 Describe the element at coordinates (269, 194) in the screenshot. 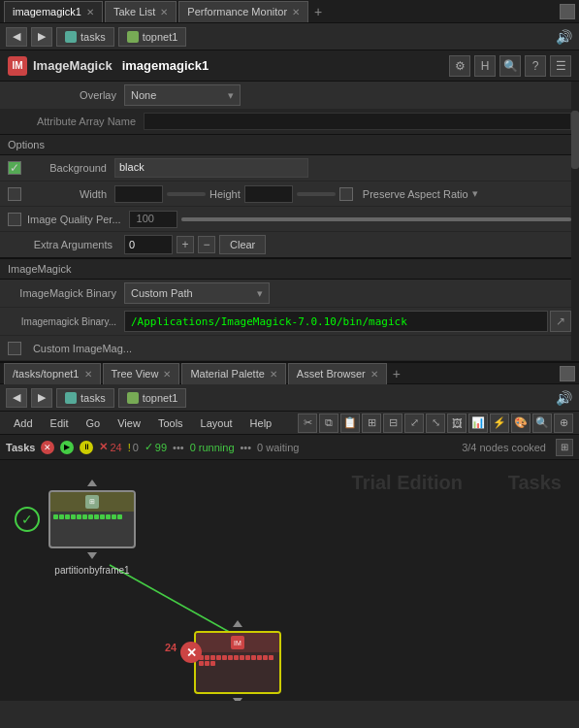

I see `height-input` at that location.